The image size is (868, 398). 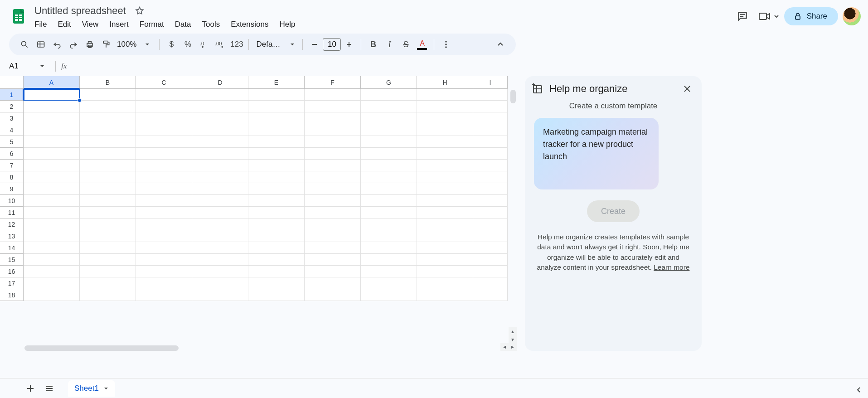 What do you see at coordinates (80, 101) in the screenshot?
I see `fill-handle` at bounding box center [80, 101].